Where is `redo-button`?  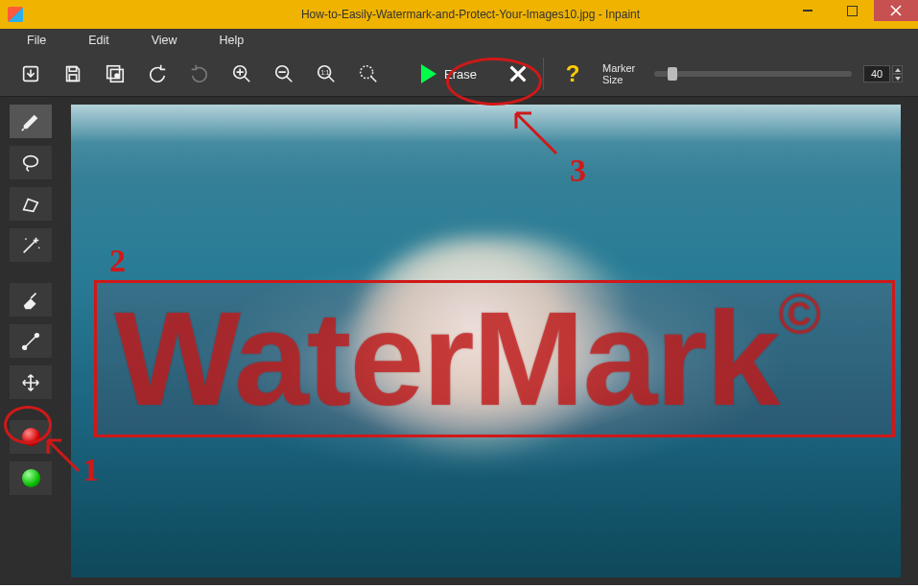 redo-button is located at coordinates (200, 74).